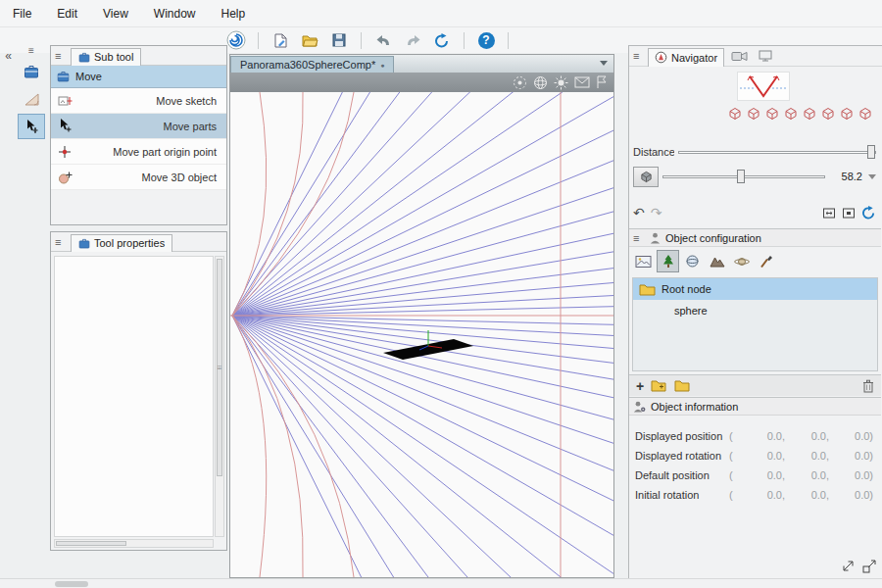 Image resolution: width=882 pixels, height=588 pixels. What do you see at coordinates (220, 368) in the screenshot?
I see `scrollbar-thumb: ≡` at bounding box center [220, 368].